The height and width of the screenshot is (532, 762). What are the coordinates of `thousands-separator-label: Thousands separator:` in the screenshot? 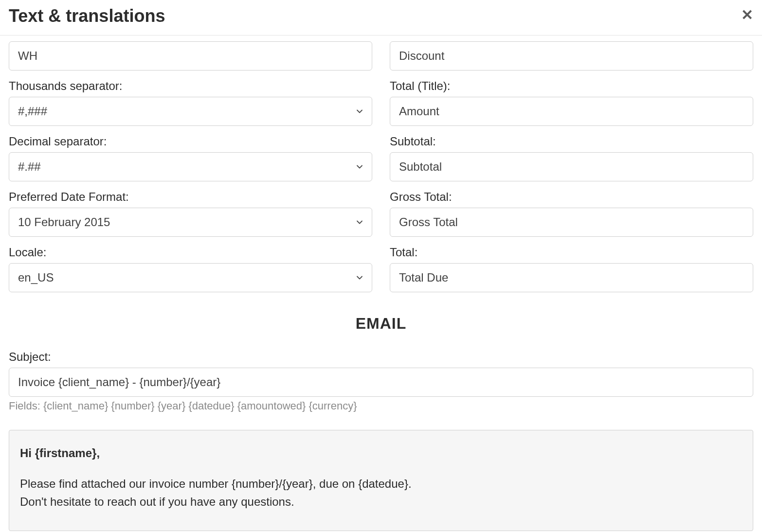 It's located at (191, 86).